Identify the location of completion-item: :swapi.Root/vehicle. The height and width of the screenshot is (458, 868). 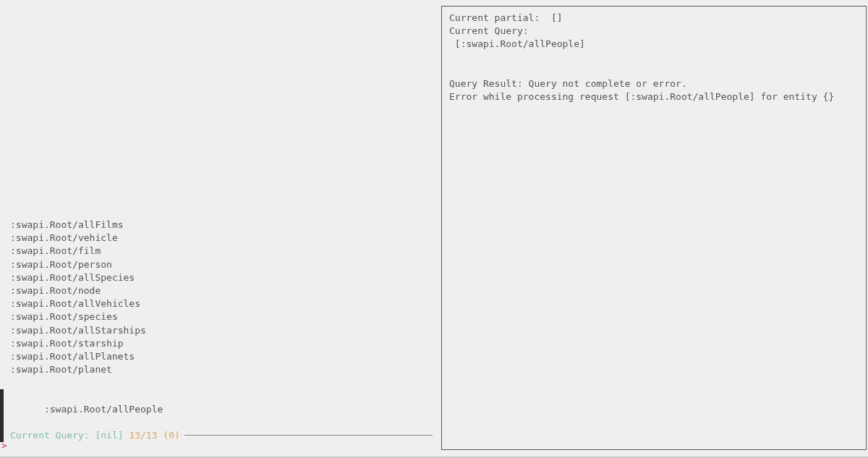
(87, 238).